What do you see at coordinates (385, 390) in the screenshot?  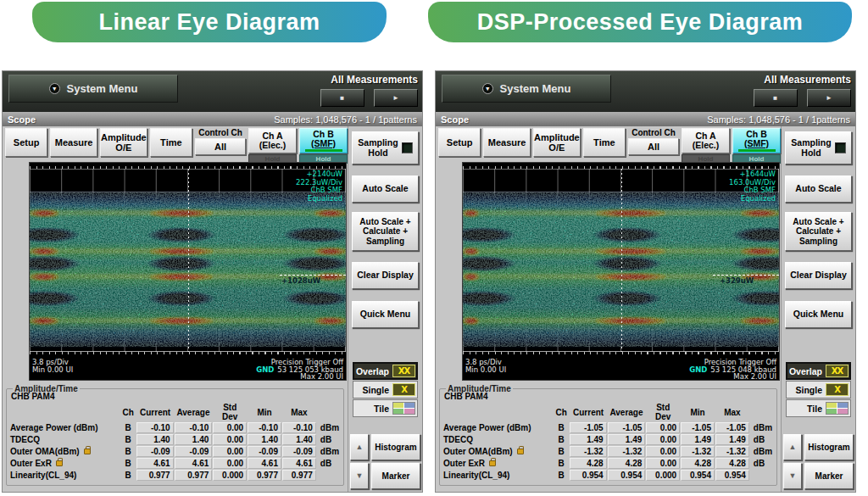 I see `view-mode-group: Overlap XX Single X Tile` at bounding box center [385, 390].